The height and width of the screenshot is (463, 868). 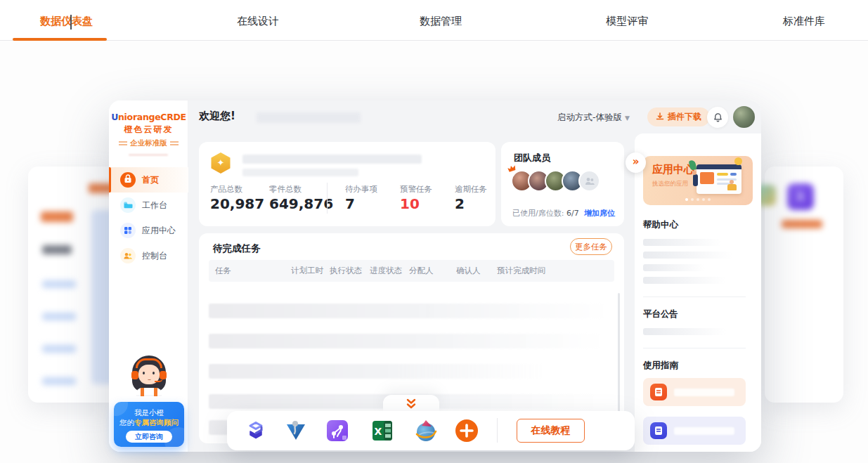 I want to click on brand-logo-mark: U, so click(x=115, y=117).